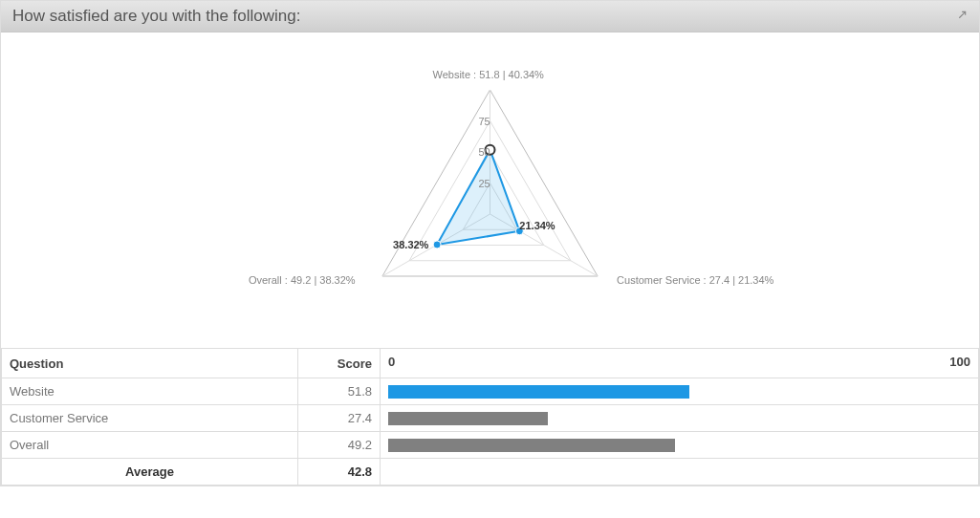  Describe the element at coordinates (485, 152) in the screenshot. I see `radar-tick: 50` at that location.